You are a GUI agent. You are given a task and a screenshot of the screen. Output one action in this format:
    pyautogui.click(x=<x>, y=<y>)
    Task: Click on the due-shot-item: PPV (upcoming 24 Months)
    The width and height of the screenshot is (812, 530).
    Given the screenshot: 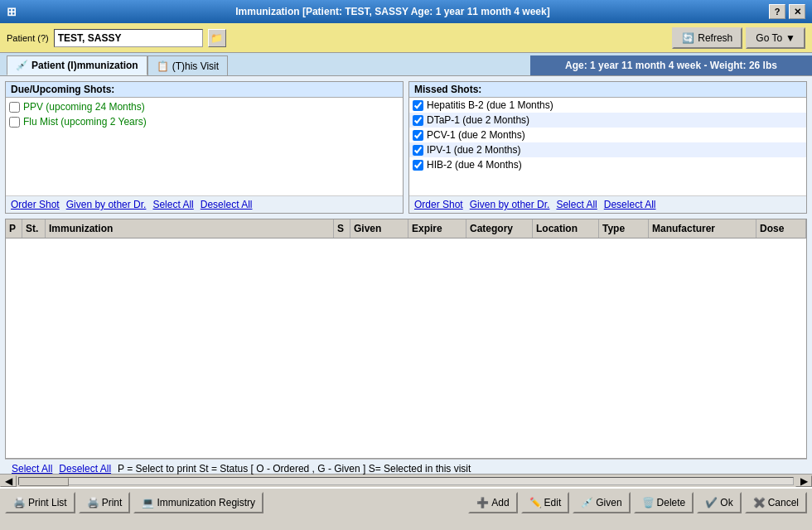 What is the action you would take?
    pyautogui.click(x=204, y=107)
    